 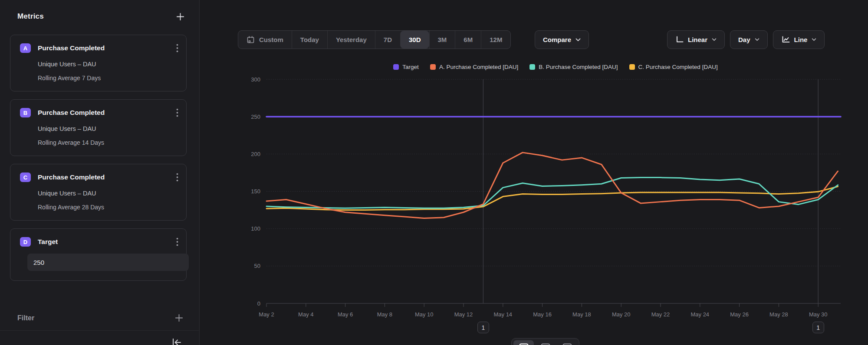 I want to click on metric-view-icon, so click(x=567, y=344).